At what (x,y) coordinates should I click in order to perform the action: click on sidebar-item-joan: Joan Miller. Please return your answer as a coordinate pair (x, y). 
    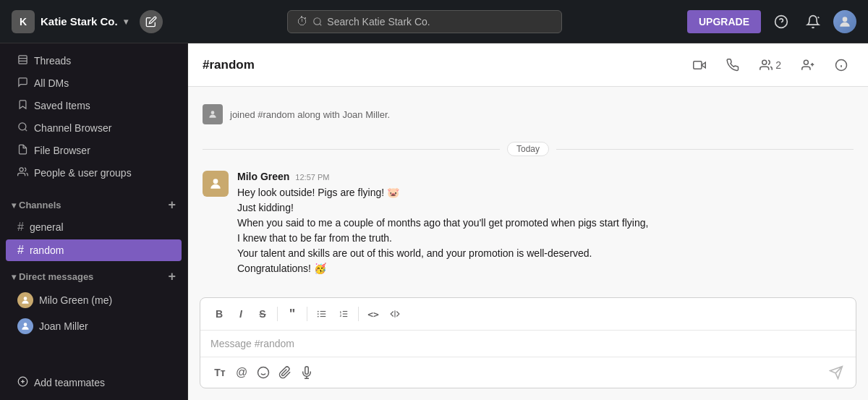
    Looking at the image, I should click on (94, 326).